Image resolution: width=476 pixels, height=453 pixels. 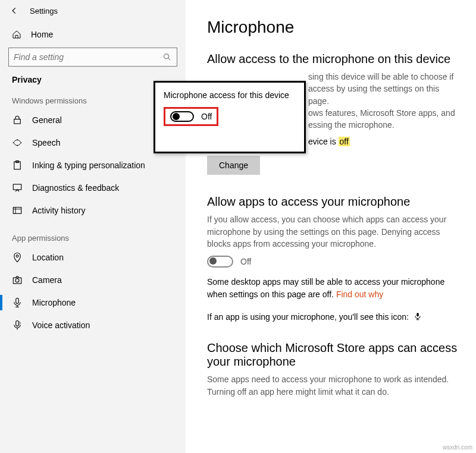 I want to click on sidebar-item-inking: Inking & typing personalization, so click(x=93, y=165).